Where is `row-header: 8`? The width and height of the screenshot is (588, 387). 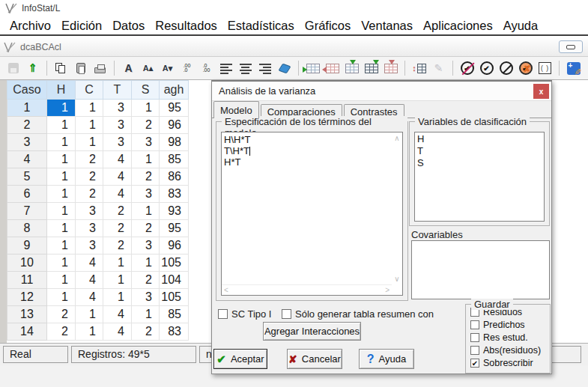 row-header: 8 is located at coordinates (27, 229).